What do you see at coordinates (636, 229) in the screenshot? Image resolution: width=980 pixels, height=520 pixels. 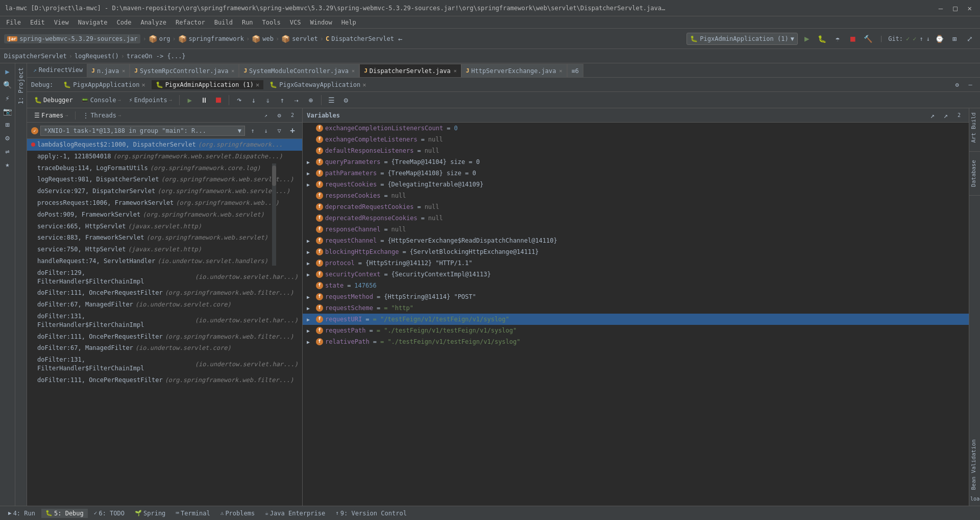 I see `var-row-responseChannel: f responseChannel = null` at bounding box center [636, 229].